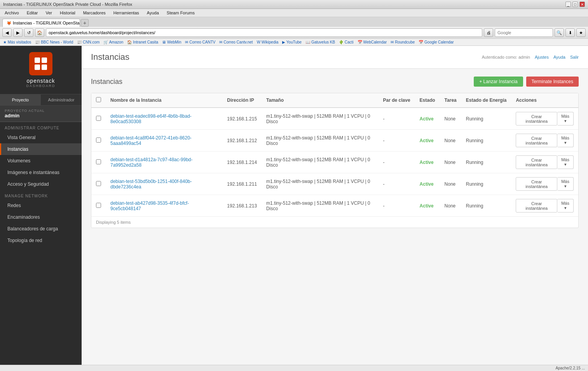 The width and height of the screenshot is (588, 371). What do you see at coordinates (545, 100) in the screenshot?
I see `col-actions: Acciones` at bounding box center [545, 100].